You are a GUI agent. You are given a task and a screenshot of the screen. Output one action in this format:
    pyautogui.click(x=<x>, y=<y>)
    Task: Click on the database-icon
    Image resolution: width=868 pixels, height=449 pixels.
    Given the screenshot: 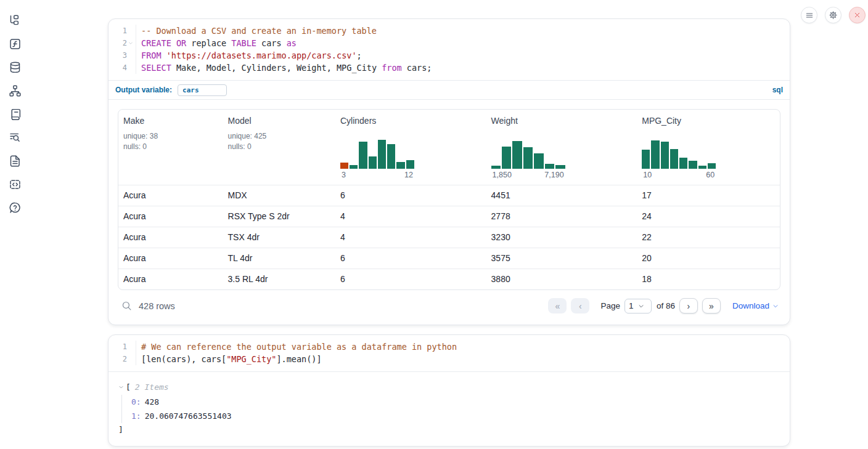 What is the action you would take?
    pyautogui.click(x=15, y=67)
    